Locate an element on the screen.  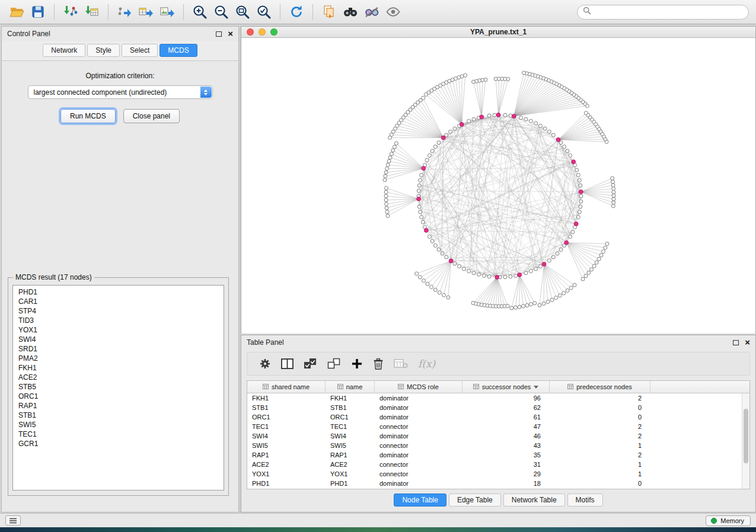
result-list-item: PHD1 is located at coordinates (119, 292).